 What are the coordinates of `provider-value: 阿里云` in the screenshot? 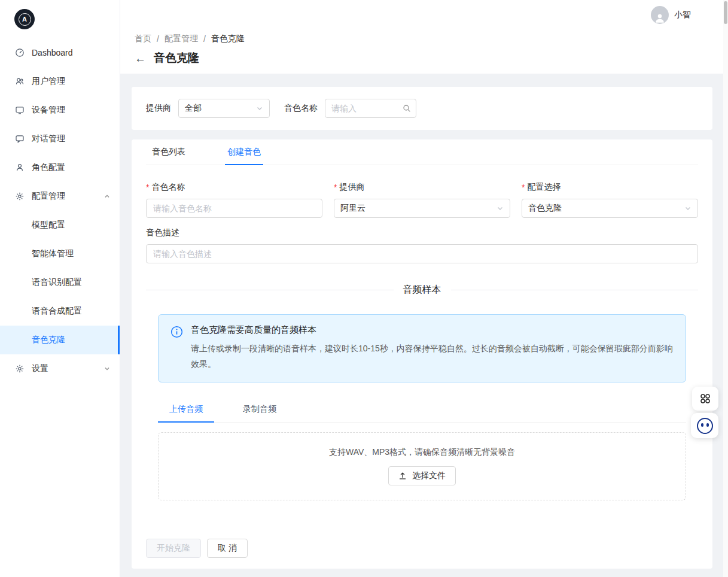 It's located at (353, 208).